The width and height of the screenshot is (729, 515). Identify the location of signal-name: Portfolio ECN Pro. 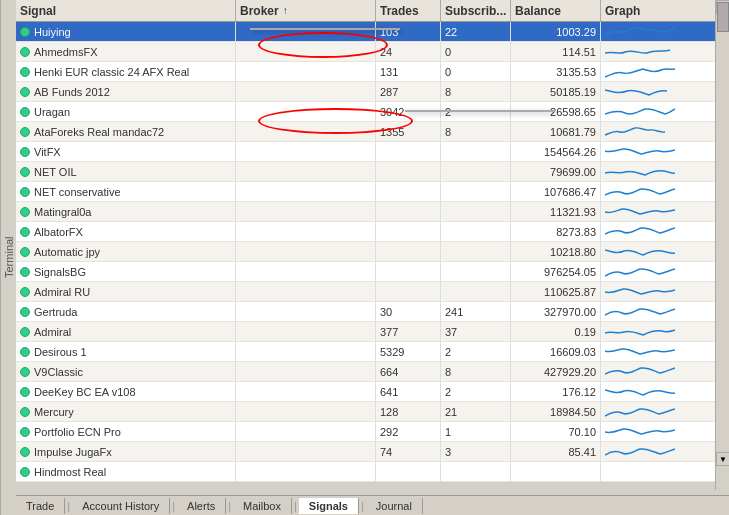
(78, 432).